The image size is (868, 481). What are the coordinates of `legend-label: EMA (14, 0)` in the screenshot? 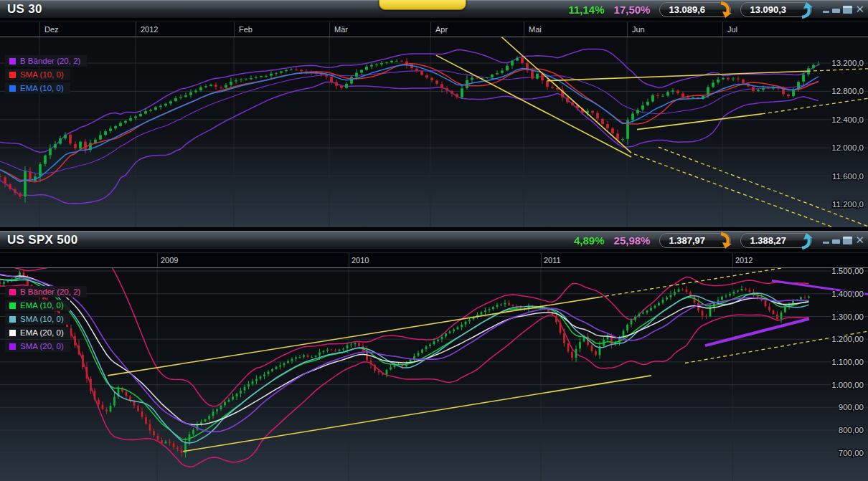 It's located at (42, 333).